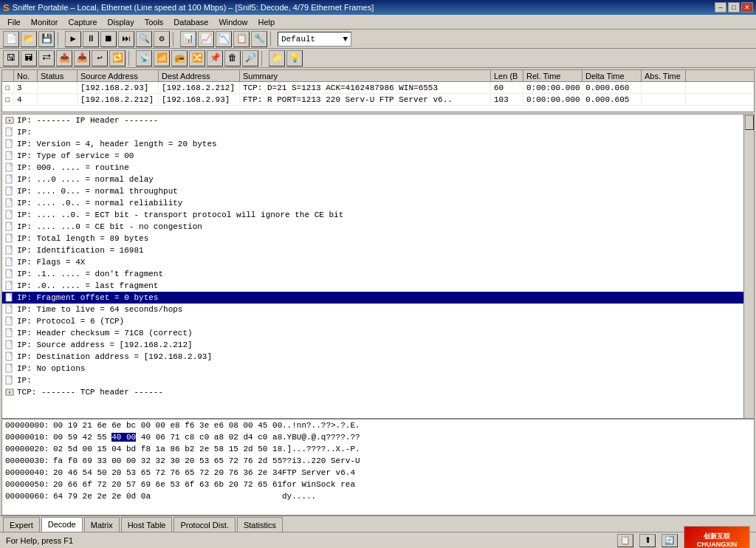 Image resolution: width=756 pixels, height=548 pixels. I want to click on menu-item-display: Display, so click(121, 22).